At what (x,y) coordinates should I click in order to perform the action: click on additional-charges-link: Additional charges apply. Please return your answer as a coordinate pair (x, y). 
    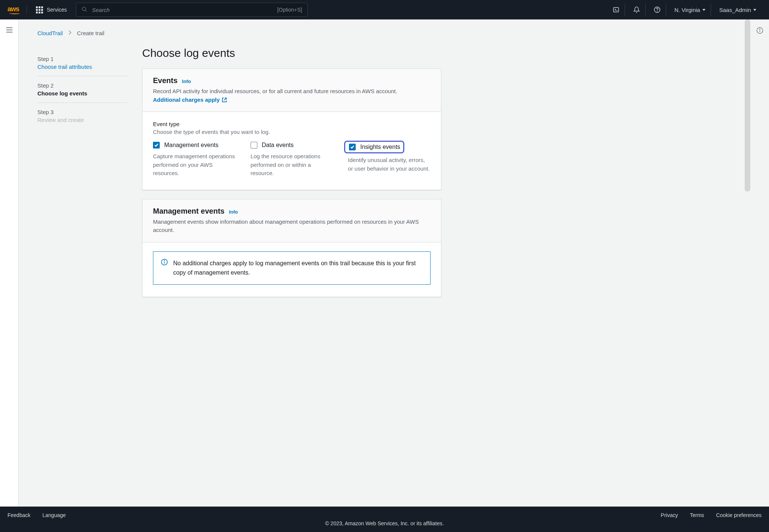
    Looking at the image, I should click on (190, 100).